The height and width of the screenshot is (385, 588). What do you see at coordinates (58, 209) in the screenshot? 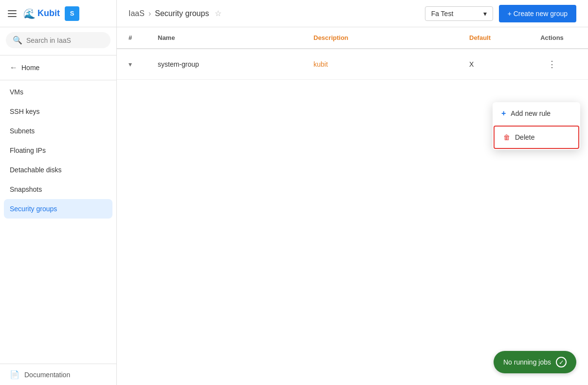
I see `sidebar-item-security-groups: Security groups` at bounding box center [58, 209].